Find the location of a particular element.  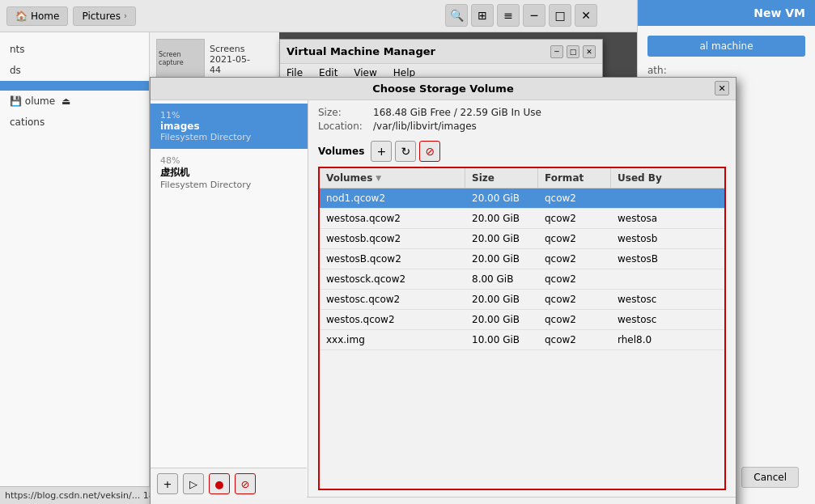

table-row: westosb.qcow2 20.00 GiB qcow2 westosb is located at coordinates (522, 239).